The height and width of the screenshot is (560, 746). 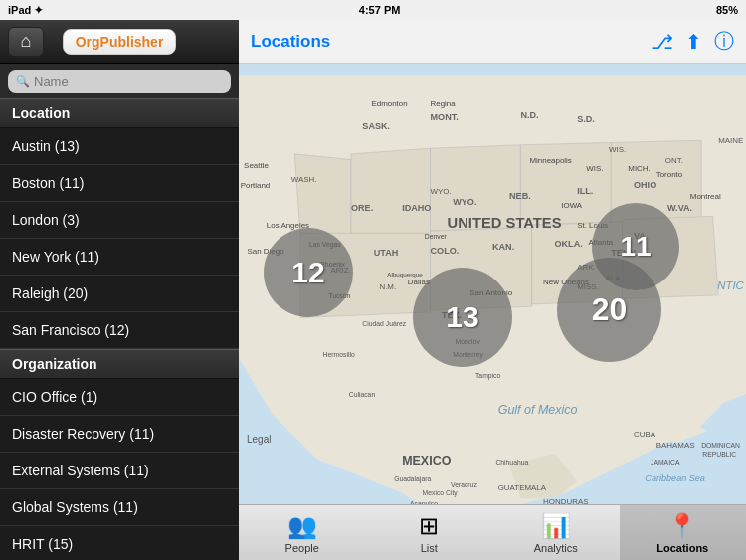 What do you see at coordinates (405, 275) in the screenshot?
I see `svg-text: Albuquerque` at bounding box center [405, 275].